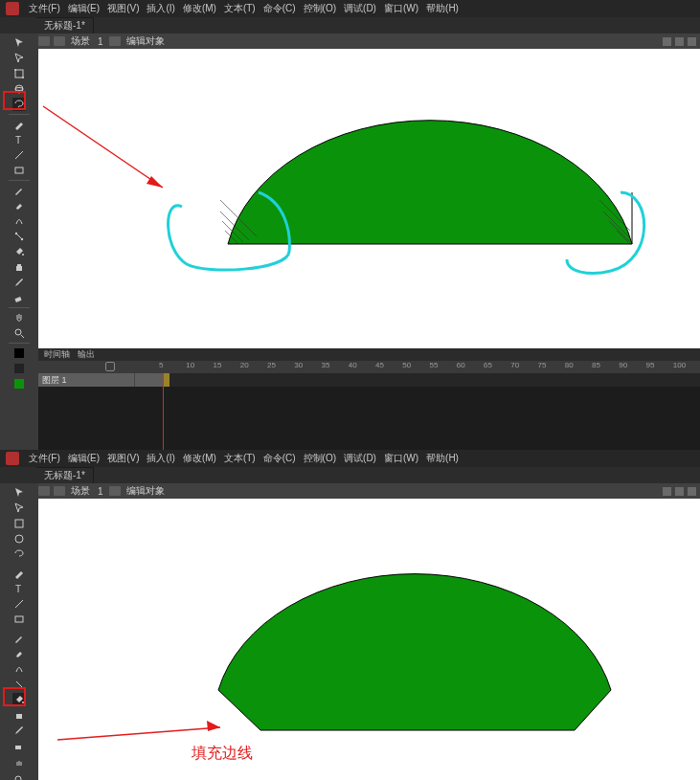  Describe the element at coordinates (239, 458) in the screenshot. I see `menu-text-b: 文本(T)` at that location.